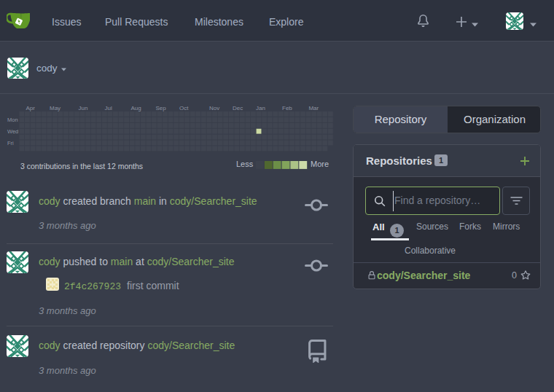 The width and height of the screenshot is (554, 392). What do you see at coordinates (184, 108) in the screenshot?
I see `svg-text: Oct` at bounding box center [184, 108].